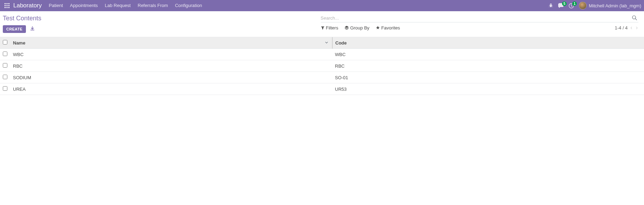 This screenshot has width=644, height=205. Describe the element at coordinates (615, 6) in the screenshot. I see `user-label: Mitchell Admin (lab_mgm)` at that location.